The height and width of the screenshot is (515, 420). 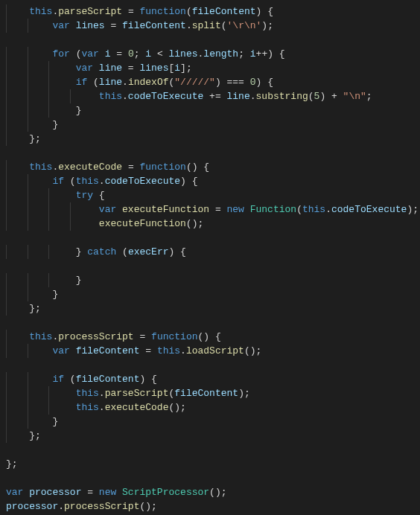 What do you see at coordinates (334, 97) in the screenshot?
I see `code-token: +` at bounding box center [334, 97].